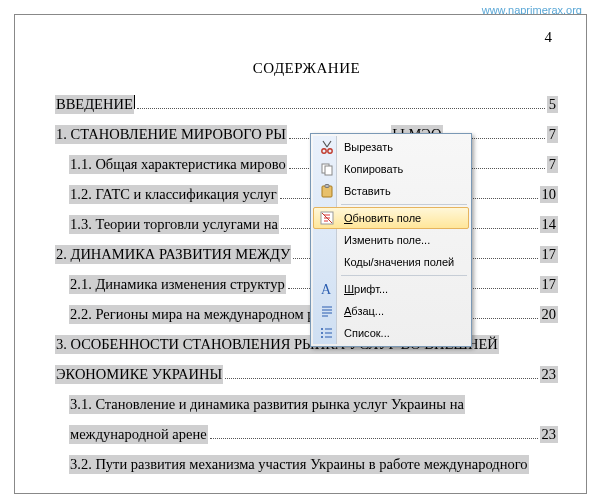 Image resolution: width=600 pixels, height=500 pixels. Describe the element at coordinates (178, 164) in the screenshot. I see `toc-text: 1.1. Общая характеристика мирово` at that location.